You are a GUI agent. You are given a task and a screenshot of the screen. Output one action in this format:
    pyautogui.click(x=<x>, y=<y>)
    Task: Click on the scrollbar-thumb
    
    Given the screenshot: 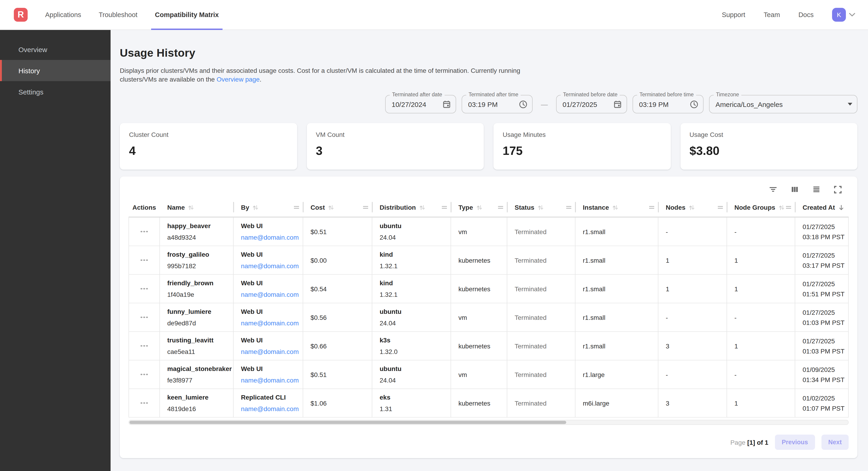 What is the action you would take?
    pyautogui.click(x=348, y=422)
    